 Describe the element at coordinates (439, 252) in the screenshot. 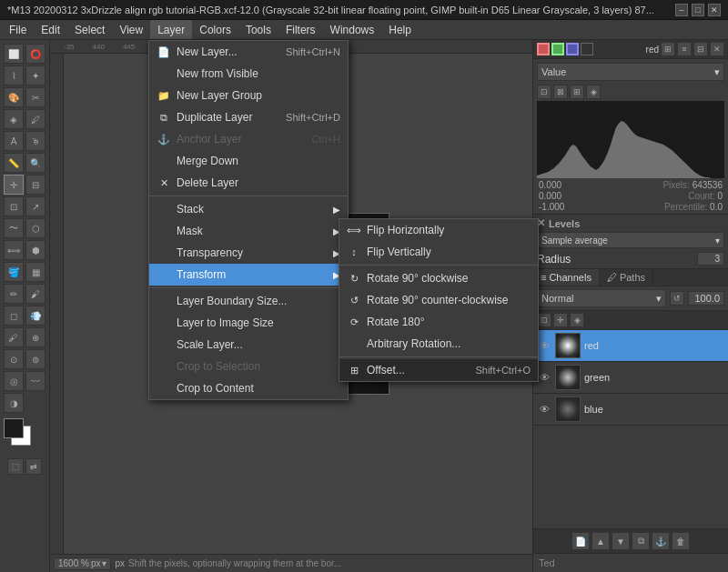

I see `transform-flip-v: ↕ Flip Vertically` at that location.